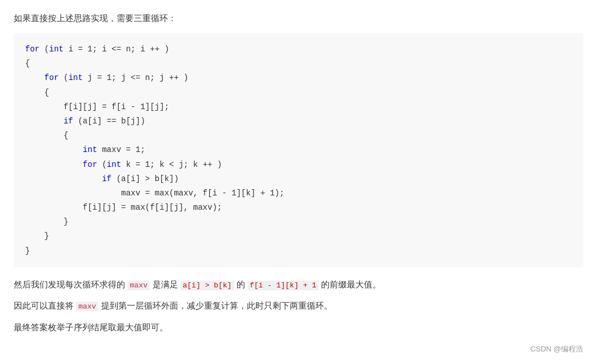 This screenshot has width=597, height=364. I want to click on para1-mid3: 的前缀最大值。, so click(350, 285).